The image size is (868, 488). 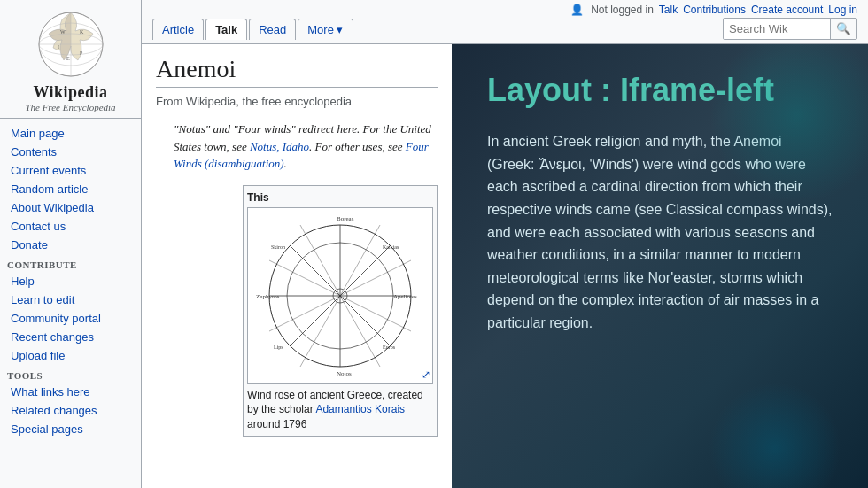 I want to click on tools-section-title: Tools, so click(x=71, y=374).